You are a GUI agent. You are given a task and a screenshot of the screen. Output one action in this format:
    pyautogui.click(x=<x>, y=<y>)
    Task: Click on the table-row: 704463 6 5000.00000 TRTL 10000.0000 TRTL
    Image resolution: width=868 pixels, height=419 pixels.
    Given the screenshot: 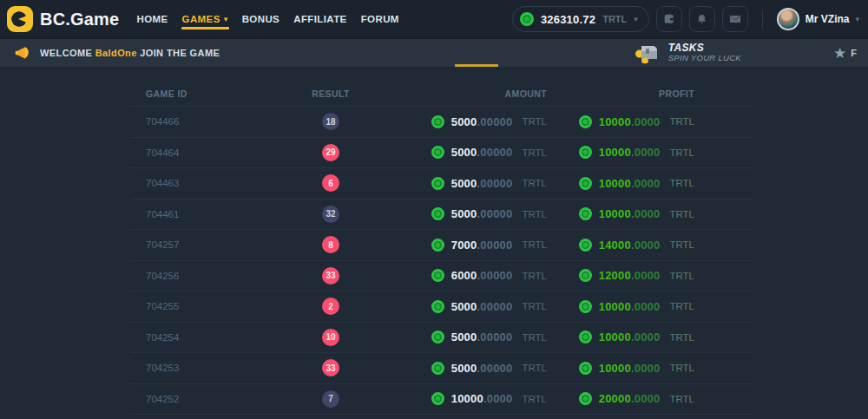 What is the action you would take?
    pyautogui.click(x=441, y=184)
    